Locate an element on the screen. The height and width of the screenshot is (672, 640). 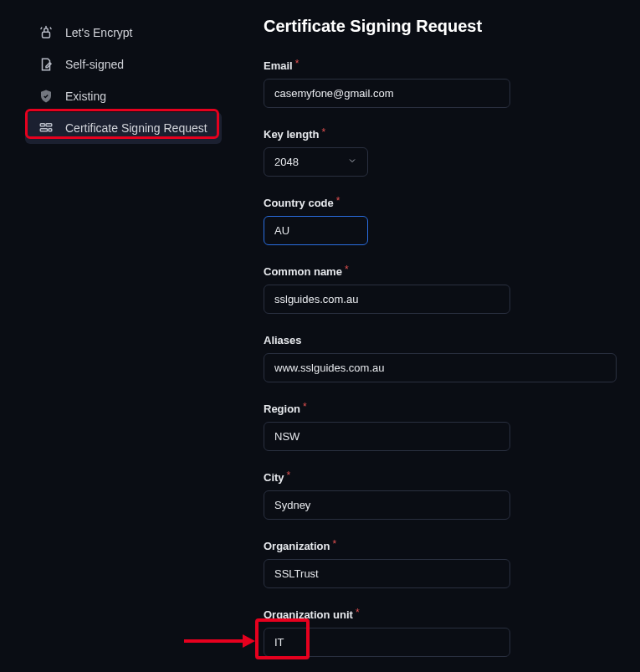
organization-unit-input is located at coordinates (387, 643).